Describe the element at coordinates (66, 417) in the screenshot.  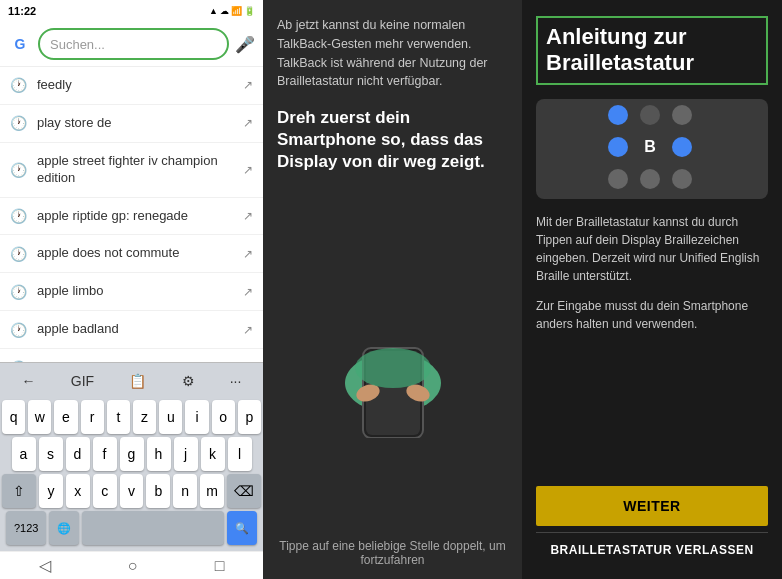
I see `key-e: e` at that location.